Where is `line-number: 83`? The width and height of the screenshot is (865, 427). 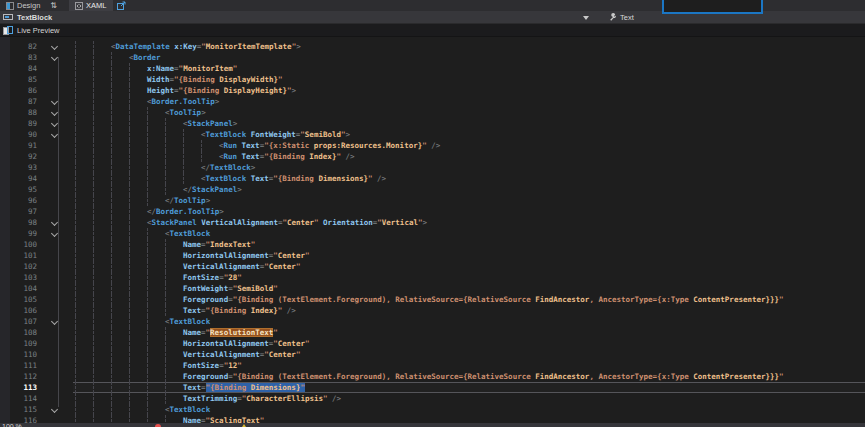
line-number: 83 is located at coordinates (22, 58).